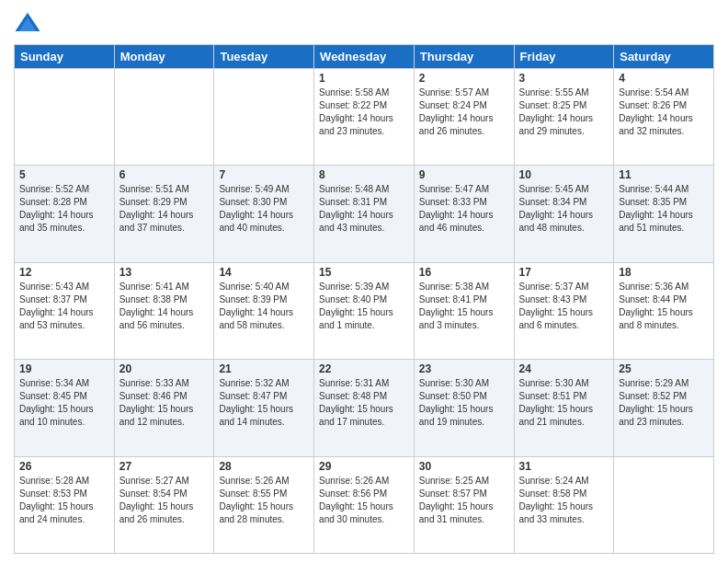  I want to click on day-info: Sunrise: 5:29 AM Sunset: 8:52 PM Dayligh…, so click(664, 403).